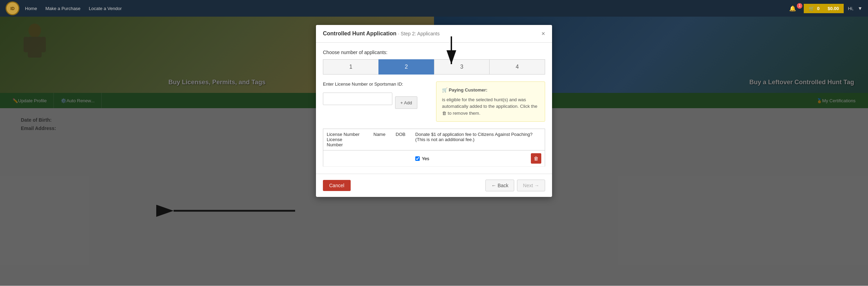 This screenshot has height=286, width=868. I want to click on bell-notification: 🔔 1, so click(793, 8).